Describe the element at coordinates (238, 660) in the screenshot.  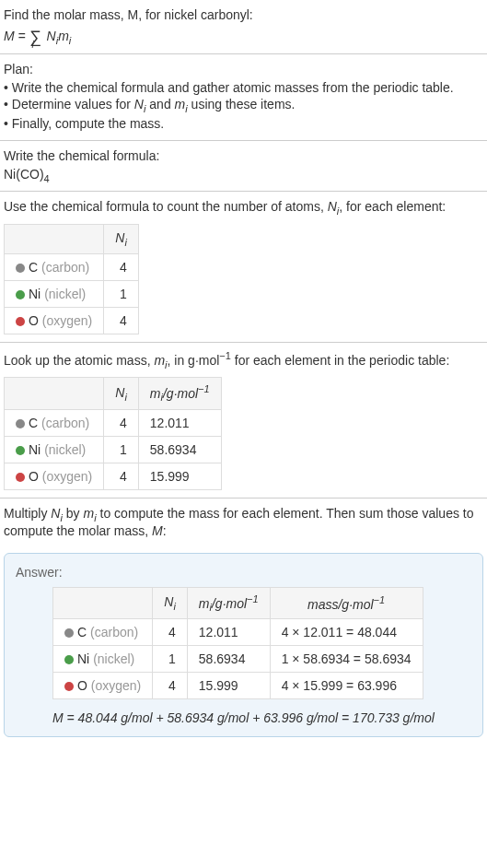
I see `table-row: Ni (nickel) 1 58.6934 1 × 58.6934 = 58.6…` at that location.